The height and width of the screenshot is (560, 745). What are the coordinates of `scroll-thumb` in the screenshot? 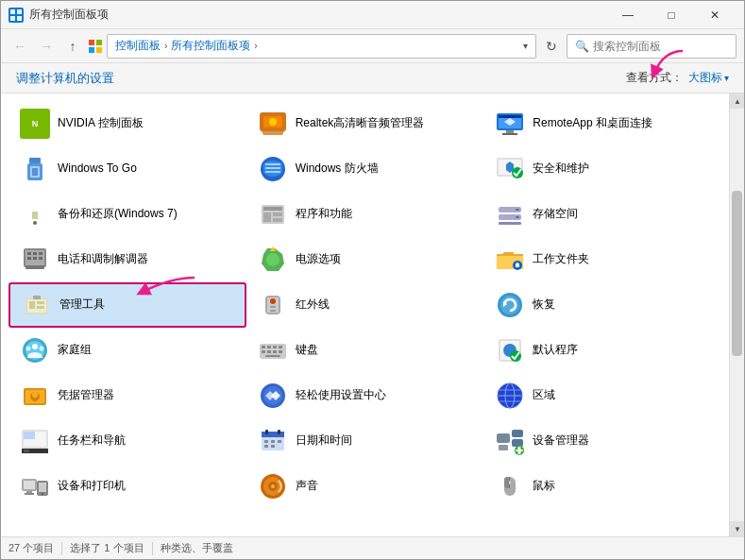 It's located at (737, 274).